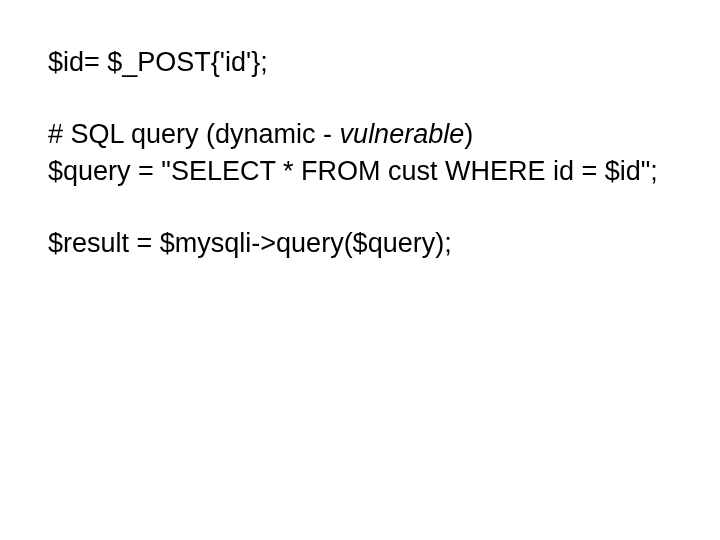  What do you see at coordinates (360, 62) in the screenshot?
I see `code-line-1: $id= $_POST{'id'};` at bounding box center [360, 62].